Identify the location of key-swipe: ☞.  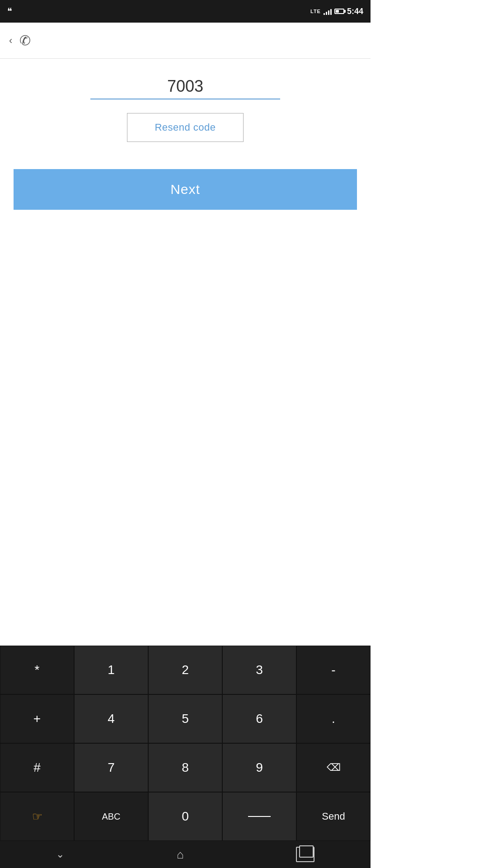
(37, 816).